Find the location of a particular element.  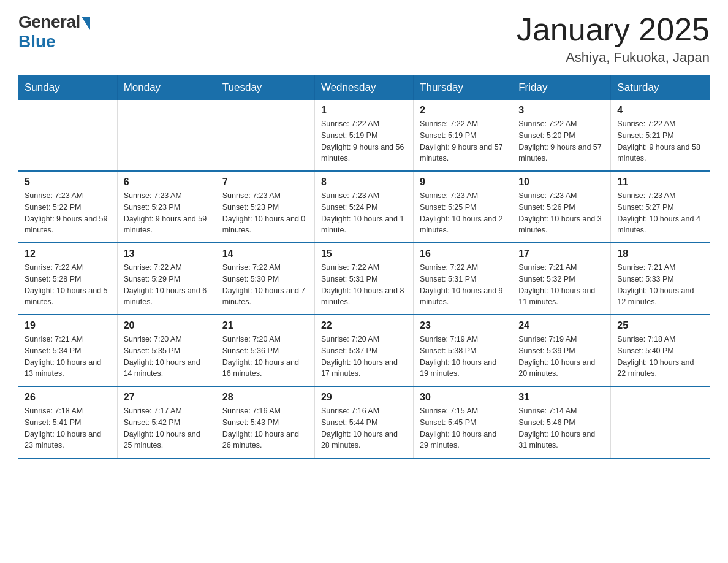

day-info: Sunrise: 7:17 AMSunset: 5:42 PMDaylight:… is located at coordinates (167, 428).